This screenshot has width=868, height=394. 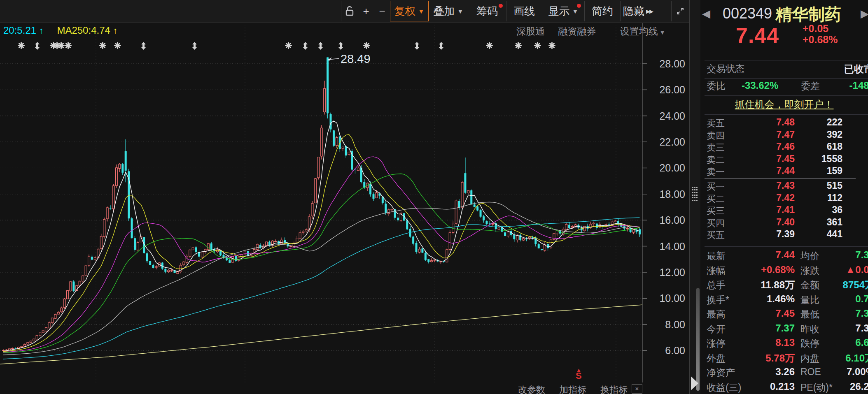 What do you see at coordinates (577, 31) in the screenshot?
I see `rongzirongquan-link: 融资融券` at bounding box center [577, 31].